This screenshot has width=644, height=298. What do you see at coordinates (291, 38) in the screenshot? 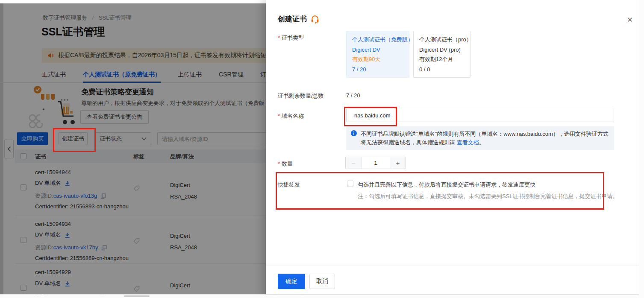
I see `cert-type-field-label: *证书类型` at bounding box center [291, 38].